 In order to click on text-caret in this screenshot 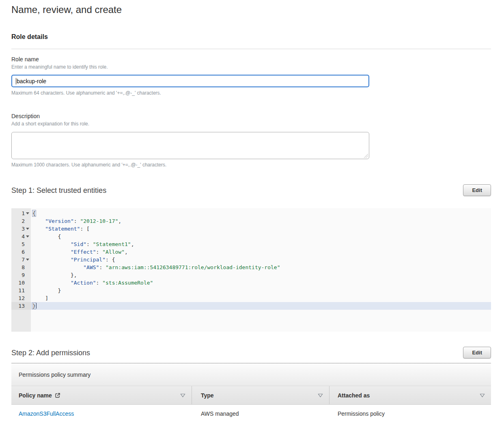, I will do `click(16, 81)`.